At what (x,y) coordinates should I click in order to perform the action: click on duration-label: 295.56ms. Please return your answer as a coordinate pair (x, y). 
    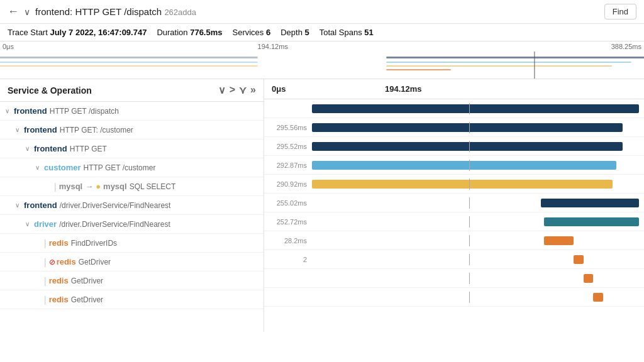
    Looking at the image, I should click on (288, 128).